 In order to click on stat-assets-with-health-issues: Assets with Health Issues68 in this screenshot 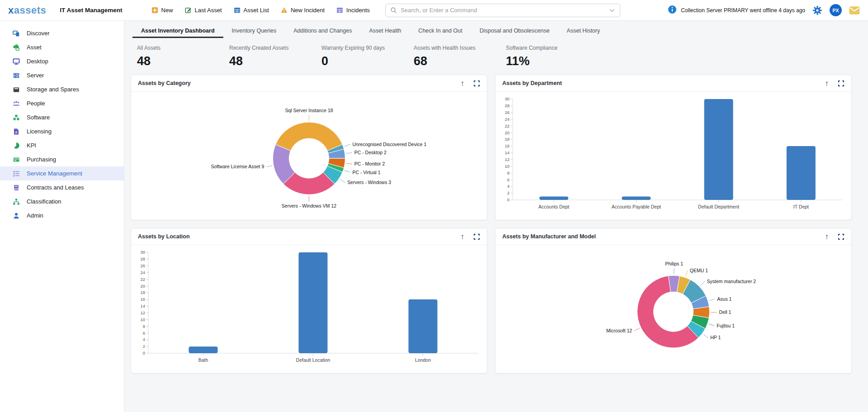, I will do `click(460, 57)`.